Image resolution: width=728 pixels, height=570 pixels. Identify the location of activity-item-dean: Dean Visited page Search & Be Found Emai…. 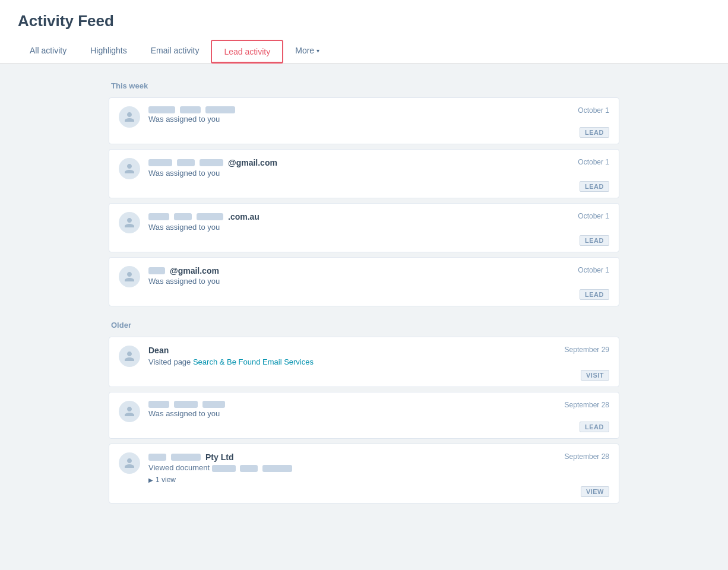
(364, 362).